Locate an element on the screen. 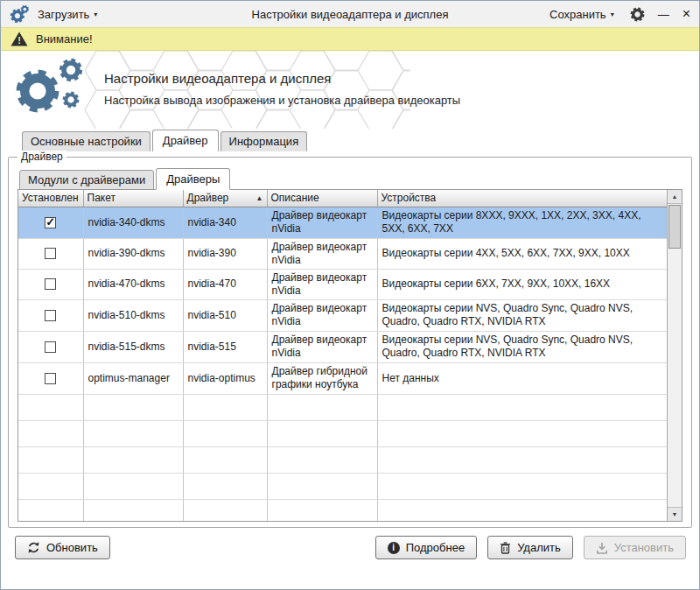 This screenshot has width=700, height=590. table-row: ✓ optimus-manager nvidia-optimus Драйвер… is located at coordinates (343, 378).